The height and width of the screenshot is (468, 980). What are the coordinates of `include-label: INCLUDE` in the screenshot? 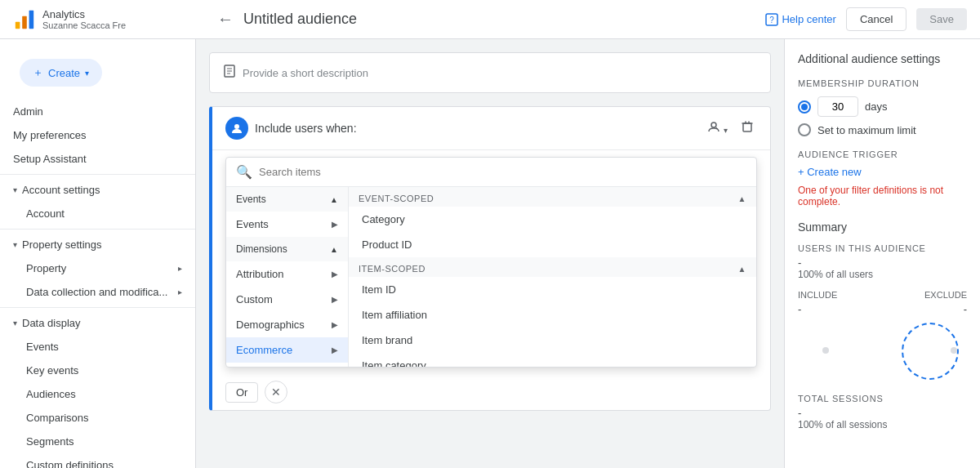 It's located at (817, 295).